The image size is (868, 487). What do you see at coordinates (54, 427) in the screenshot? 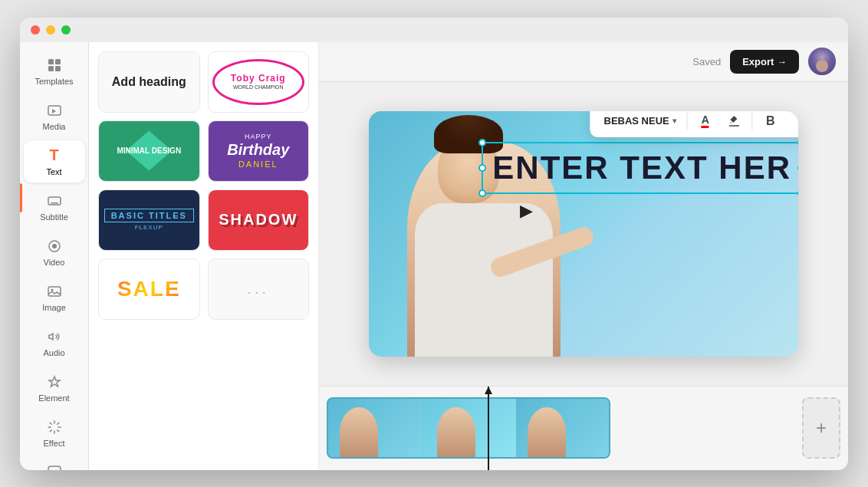
I see `effect-icon` at bounding box center [54, 427].